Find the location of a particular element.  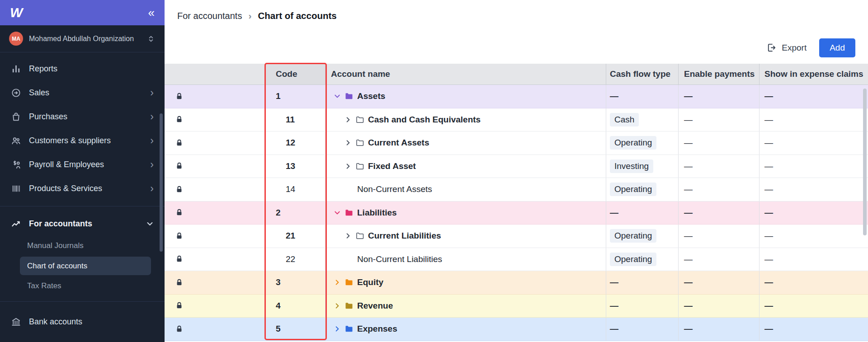

sidebar-item-label: Reports is located at coordinates (43, 69).